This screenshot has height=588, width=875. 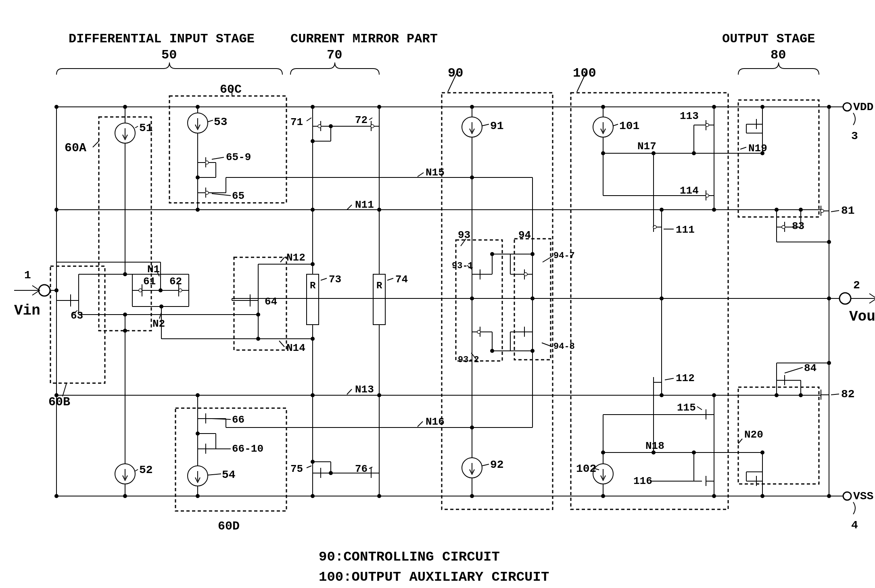 I want to click on label-63: 63, so click(x=77, y=316).